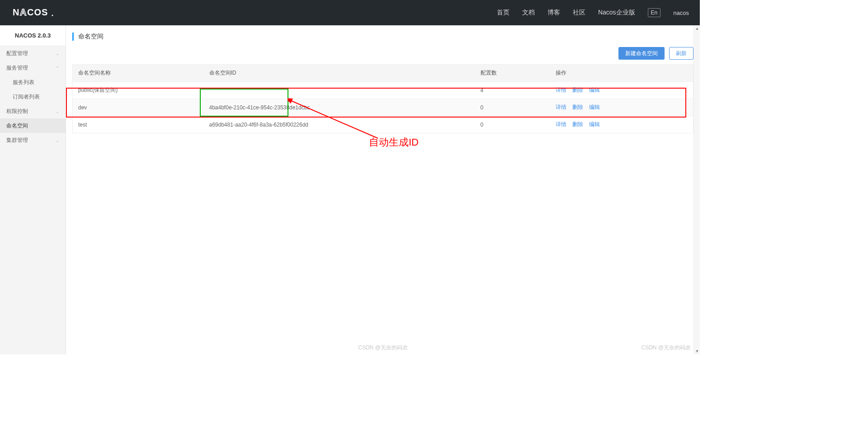 The height and width of the screenshot is (438, 868). I want to click on svg-text: COS, so click(38, 13).